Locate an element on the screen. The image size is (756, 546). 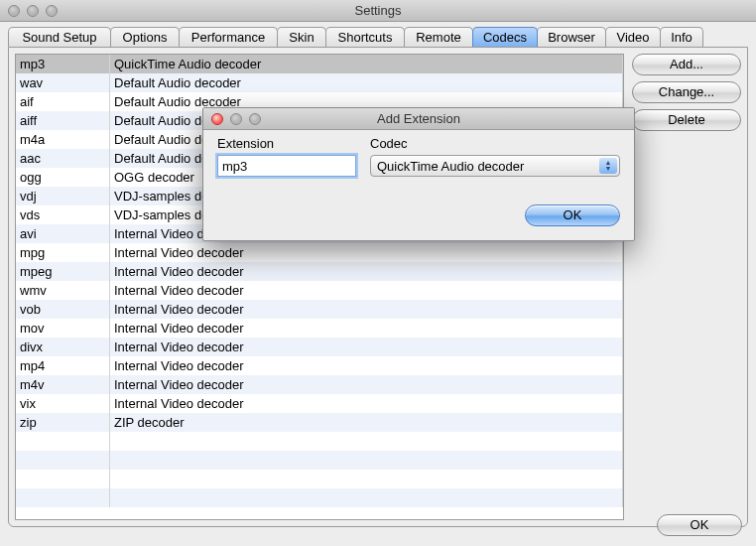
add-button: Add... is located at coordinates (687, 65).